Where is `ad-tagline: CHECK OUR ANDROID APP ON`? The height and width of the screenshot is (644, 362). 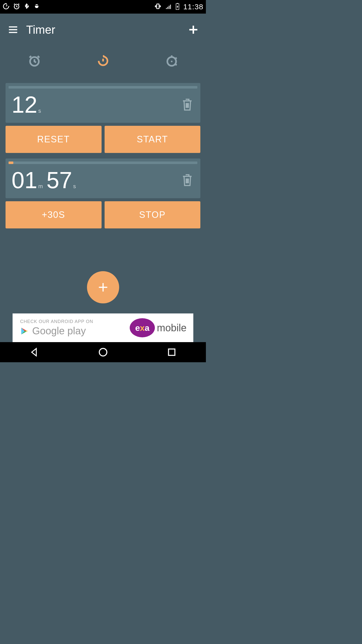
ad-tagline: CHECK OUR ANDROID APP ON is located at coordinates (71, 321).